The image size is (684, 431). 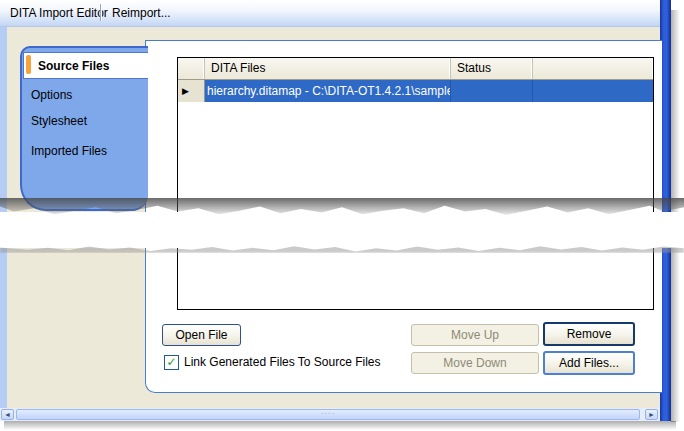 What do you see at coordinates (8, 414) in the screenshot?
I see `scroll-left-icon: ◄` at bounding box center [8, 414].